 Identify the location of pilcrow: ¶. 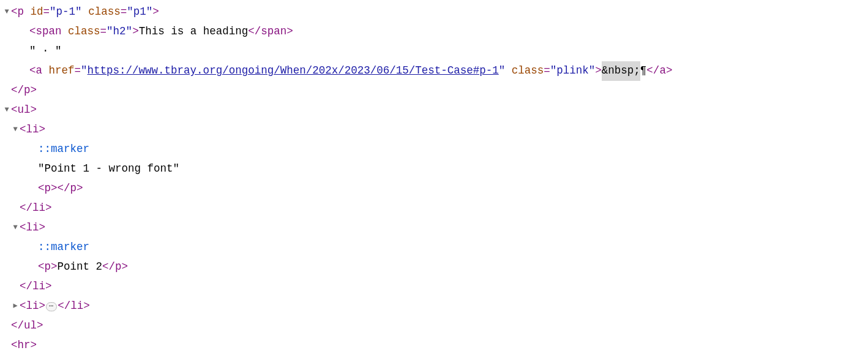
(644, 71).